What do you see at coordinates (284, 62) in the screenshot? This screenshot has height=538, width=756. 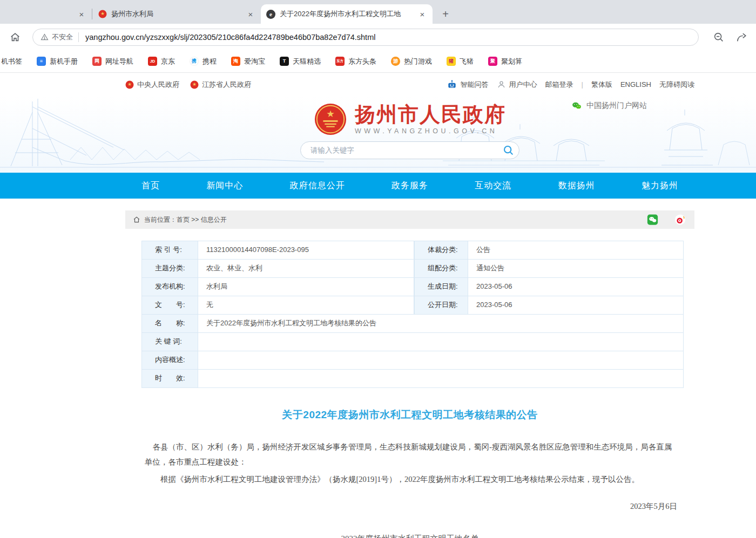 I see `bookmark-favicon: T` at bounding box center [284, 62].